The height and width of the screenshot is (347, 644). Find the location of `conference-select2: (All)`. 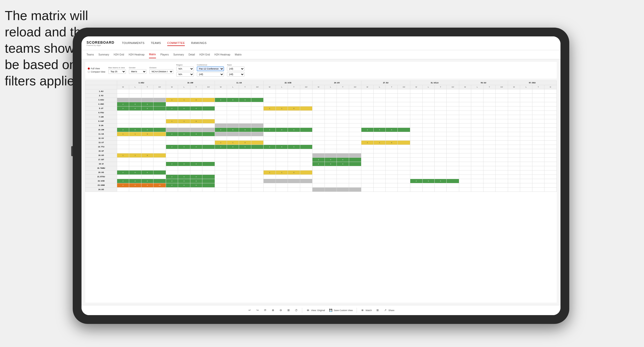

conference-select2: (All) is located at coordinates (210, 74).